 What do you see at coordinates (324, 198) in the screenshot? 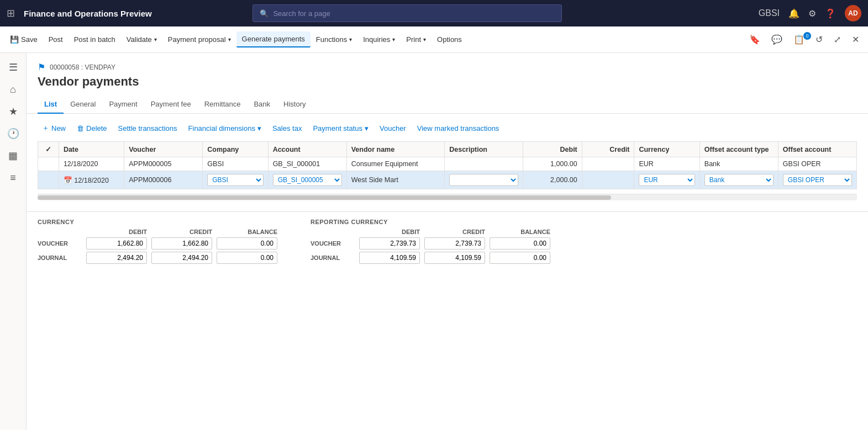
I see `scrollbar-thumb` at bounding box center [324, 198].